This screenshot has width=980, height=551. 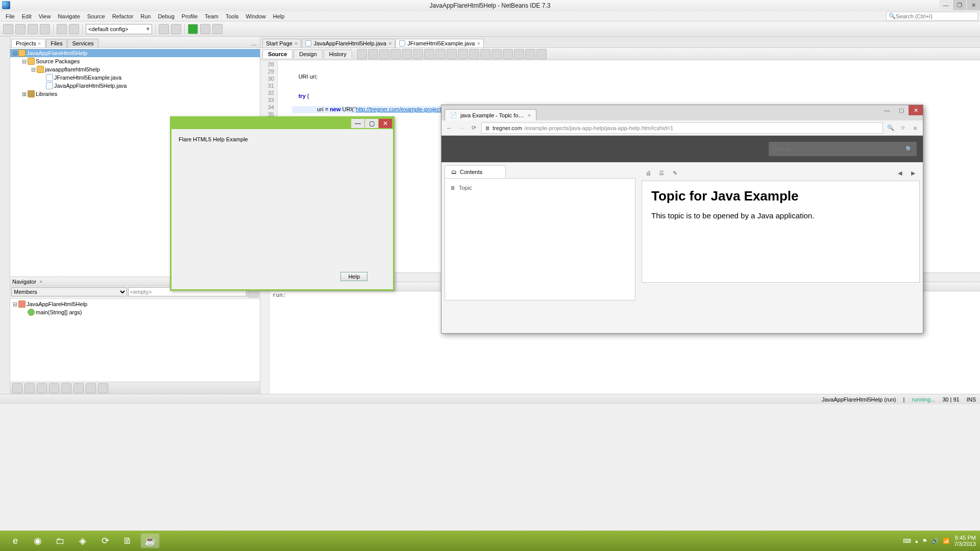 I want to click on menu-view: View, so click(x=45, y=16).